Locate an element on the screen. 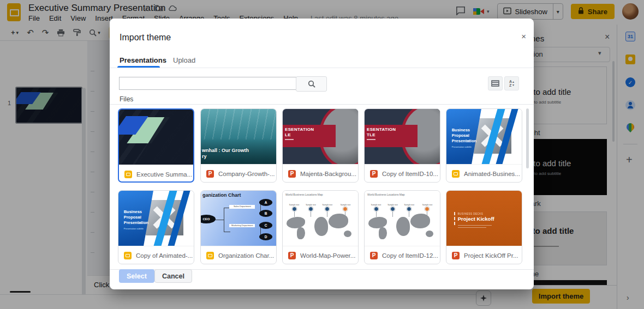 The height and width of the screenshot is (309, 644). file-name: World-Map-Power... is located at coordinates (327, 256).